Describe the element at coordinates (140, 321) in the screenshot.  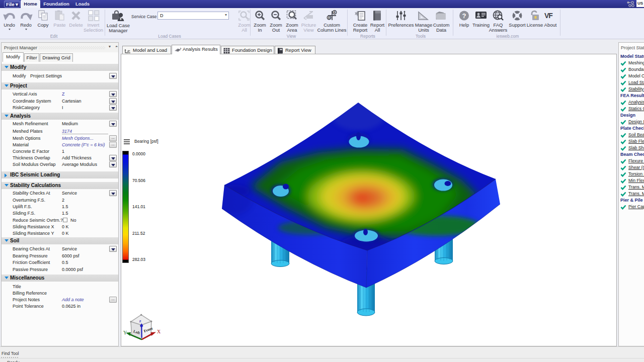
I see `svg-text: Z` at that location.